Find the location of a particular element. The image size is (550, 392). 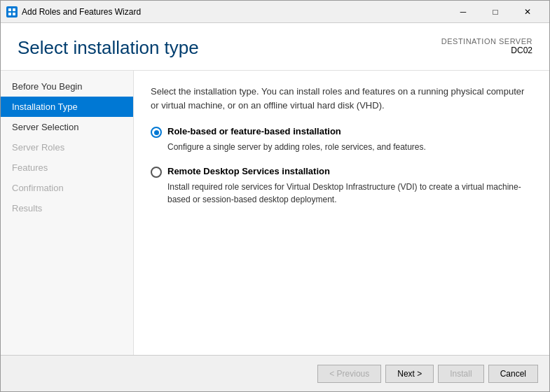

title-bar: Add Roles and Features Wizard ─ □ ✕ is located at coordinates (275, 12).